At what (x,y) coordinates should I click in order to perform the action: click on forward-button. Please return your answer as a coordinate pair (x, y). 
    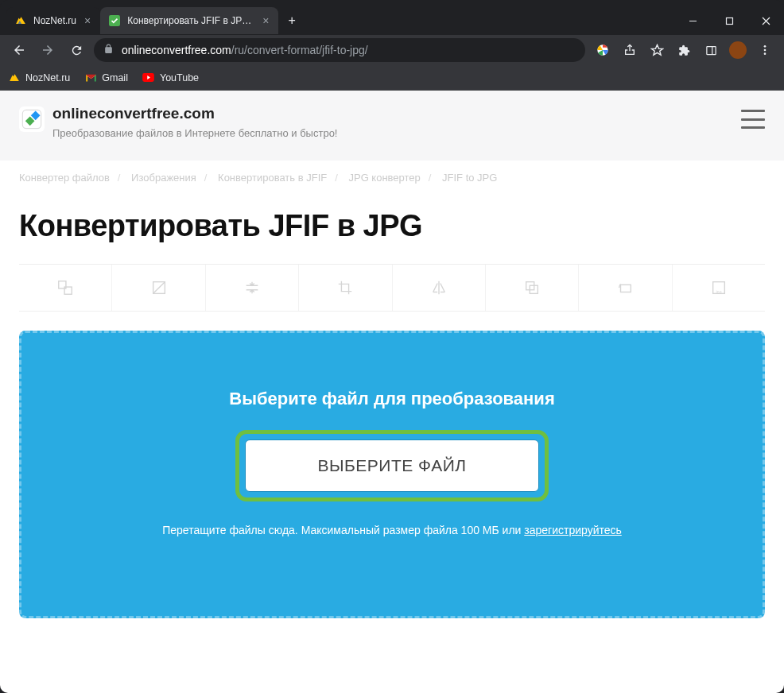
    Looking at the image, I should click on (48, 50).